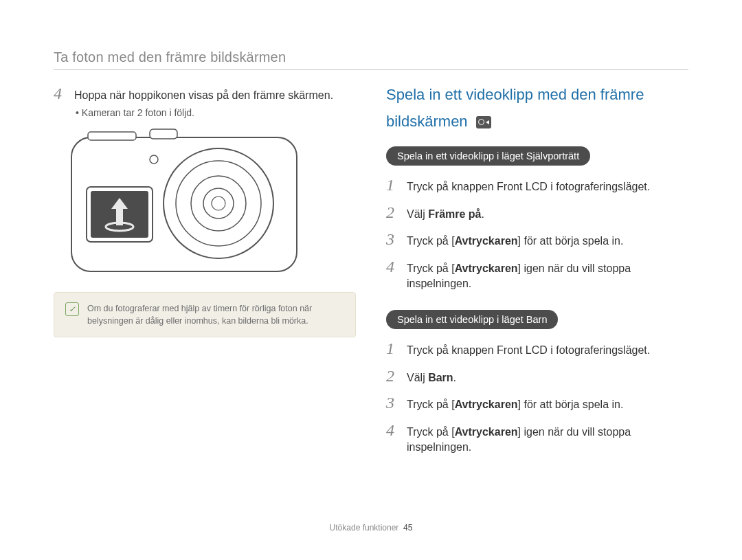 The image size is (742, 560). Describe the element at coordinates (431, 378) in the screenshot. I see `step-text: Välj Barn.` at that location.